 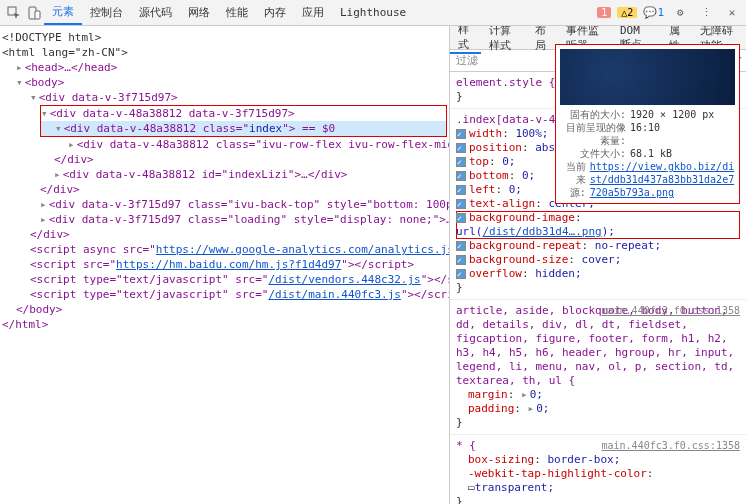 I want to click on close-div1: </div>, so click(x=74, y=160).